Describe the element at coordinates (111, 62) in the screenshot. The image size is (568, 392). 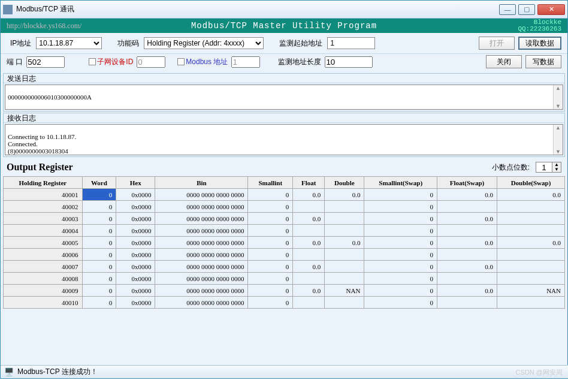
I see `subnet-checkbox: 子网设备ID` at that location.